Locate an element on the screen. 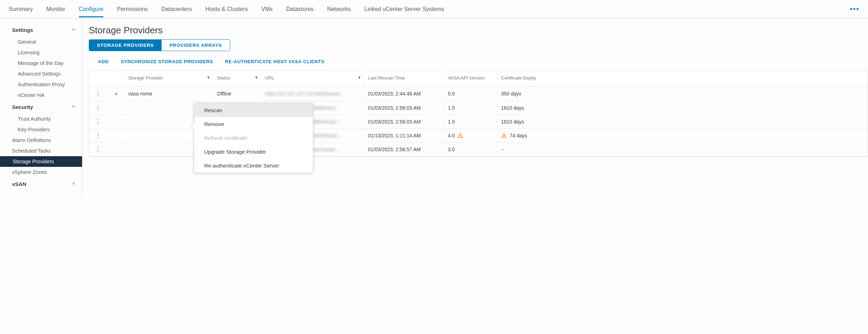  sidebar-item-motd: Message of the Day is located at coordinates (41, 63).